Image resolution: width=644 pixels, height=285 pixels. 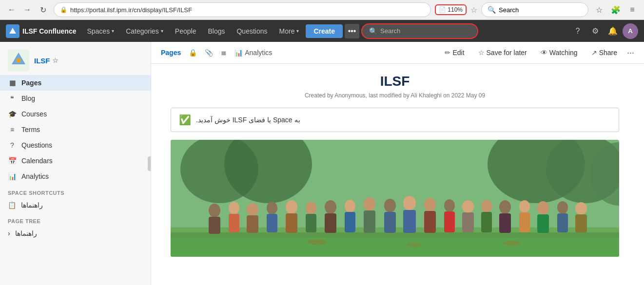 I want to click on nav-buttons: ← → ↻, so click(x=27, y=10).